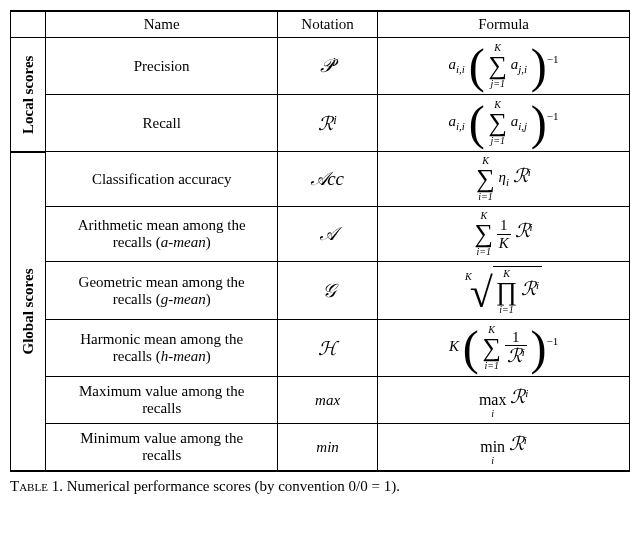 The width and height of the screenshot is (640, 557). What do you see at coordinates (320, 400) in the screenshot?
I see `row-max: Maximum value among the recalls max max …` at bounding box center [320, 400].